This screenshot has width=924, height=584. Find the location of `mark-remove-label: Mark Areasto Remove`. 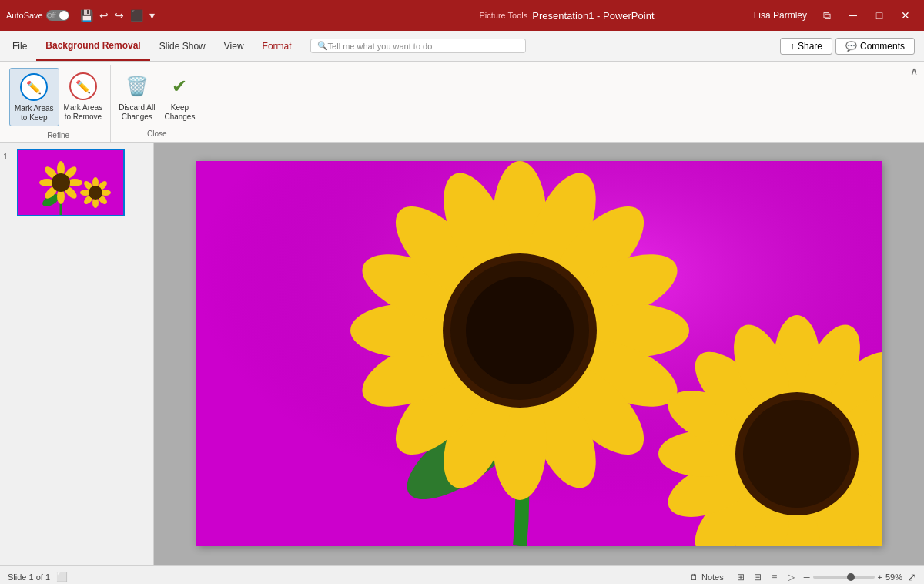

mark-remove-label: Mark Areasto Remove is located at coordinates (83, 112).